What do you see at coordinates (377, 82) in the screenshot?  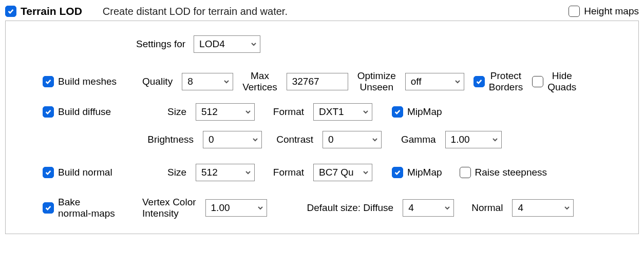 I see `optimize-unseen-label: Optimize Unseen` at bounding box center [377, 82].